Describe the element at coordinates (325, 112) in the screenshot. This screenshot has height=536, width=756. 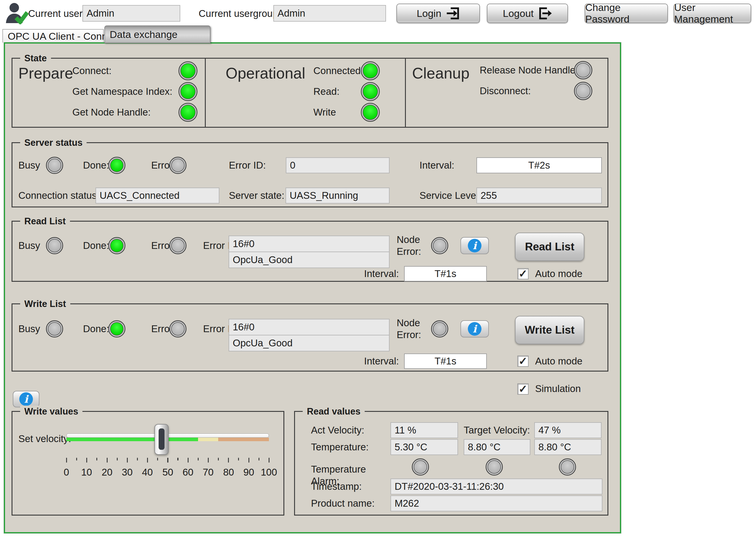
I see `operational-write-label: Write` at that location.